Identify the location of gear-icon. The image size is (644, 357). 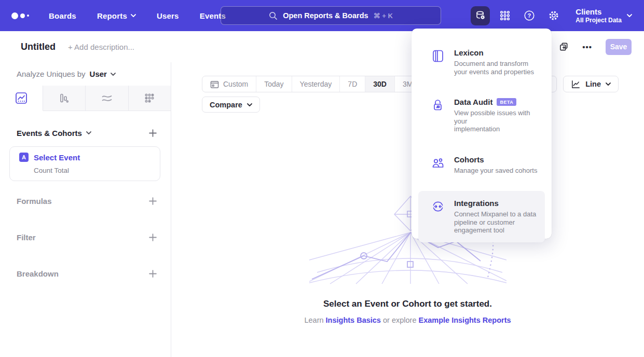
(554, 16).